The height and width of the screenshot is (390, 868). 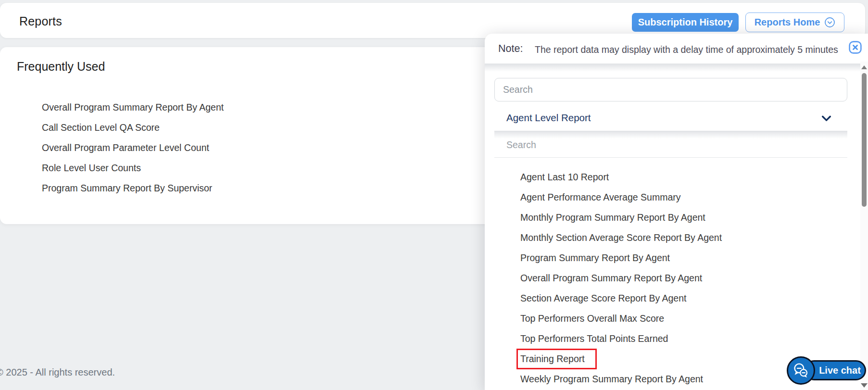 What do you see at coordinates (592, 318) in the screenshot?
I see `report-item-label: Top Performers Overall Max Score` at bounding box center [592, 318].